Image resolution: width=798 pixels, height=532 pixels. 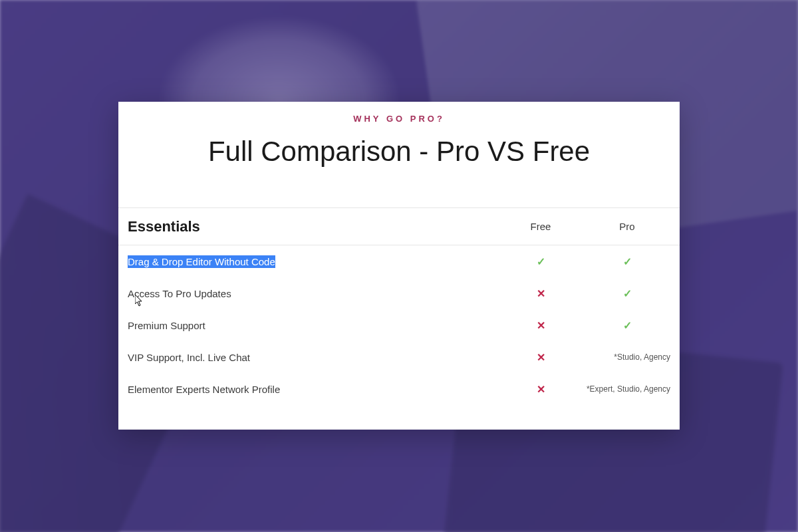 What do you see at coordinates (541, 226) in the screenshot?
I see `column-free: Free` at bounding box center [541, 226].